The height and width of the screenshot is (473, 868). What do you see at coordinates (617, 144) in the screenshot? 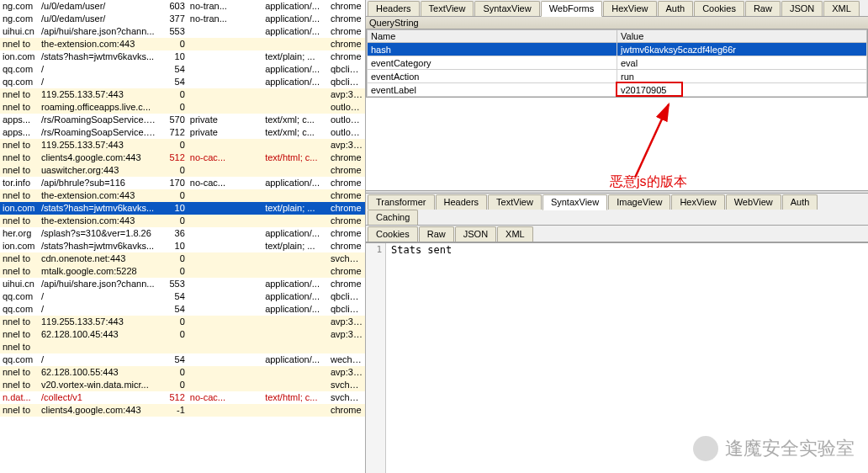
I see `annotation-area: 恶意js的版本` at bounding box center [617, 144].